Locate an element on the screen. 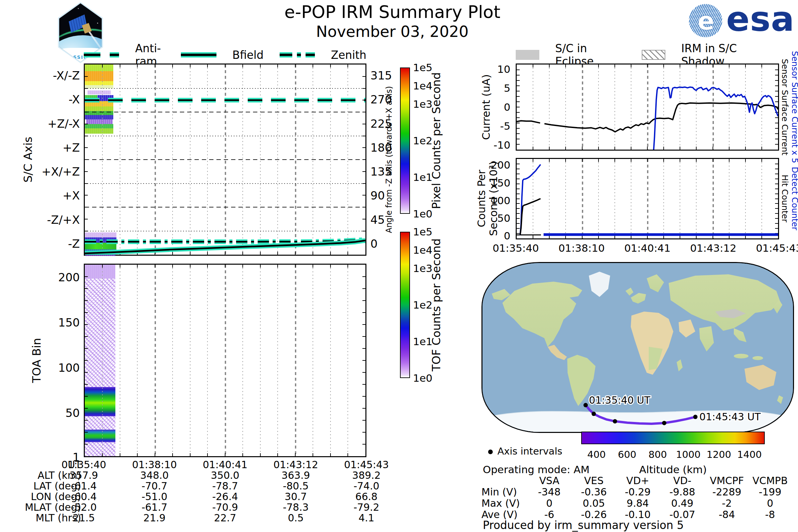 The width and height of the screenshot is (798, 532). voltage-column-vd-: VD+ is located at coordinates (638, 480).